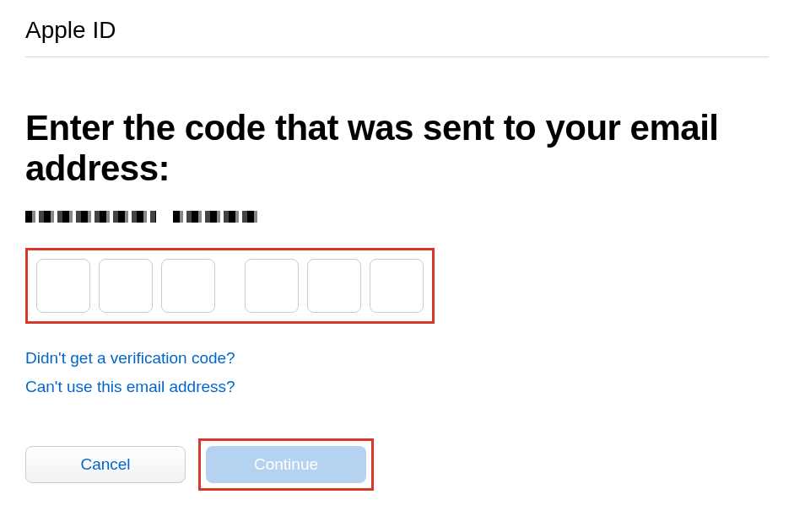 The width and height of the screenshot is (794, 532). I want to click on cant-use-email-link: Can't use this email address?, so click(397, 387).